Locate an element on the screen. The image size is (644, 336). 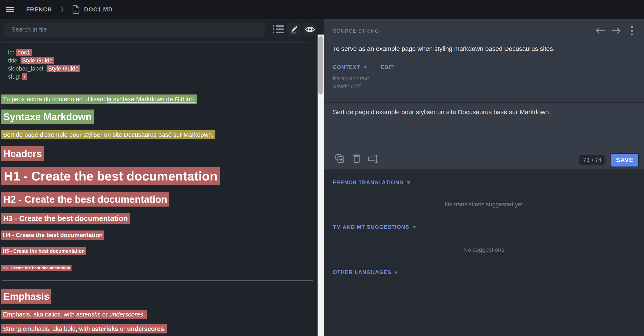
doc-h6-line: H6 - Create the best documentation is located at coordinates (36, 268).